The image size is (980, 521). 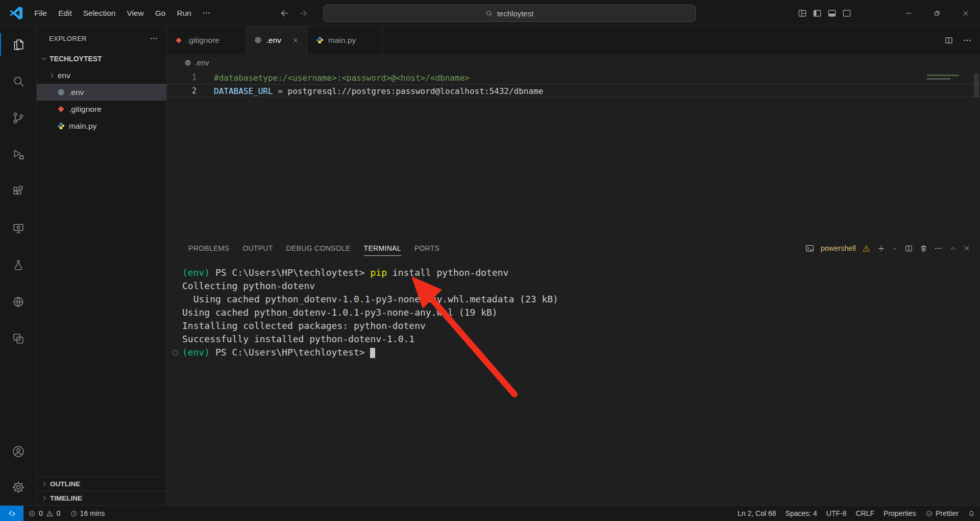 What do you see at coordinates (373, 353) in the screenshot?
I see `terminal-cursor` at bounding box center [373, 353].